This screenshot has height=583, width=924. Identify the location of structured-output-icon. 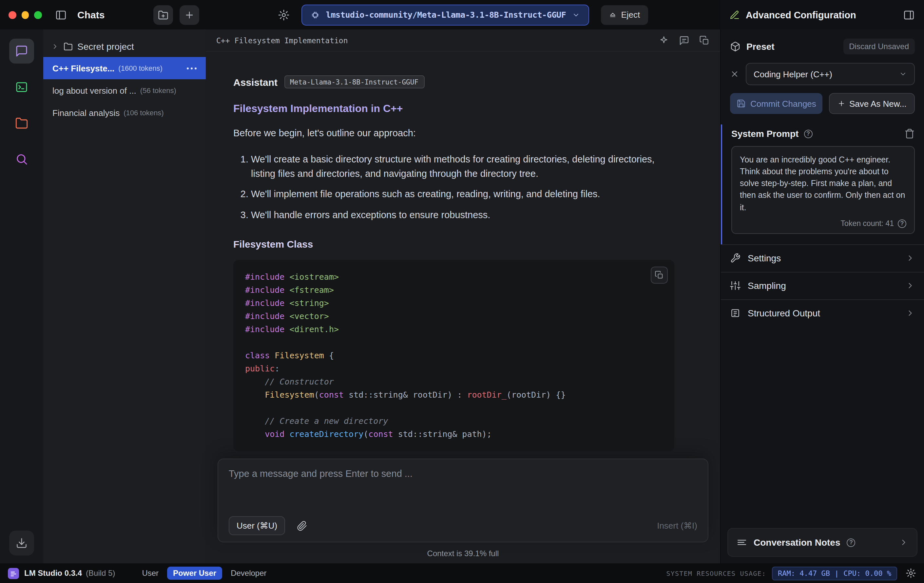
(735, 313).